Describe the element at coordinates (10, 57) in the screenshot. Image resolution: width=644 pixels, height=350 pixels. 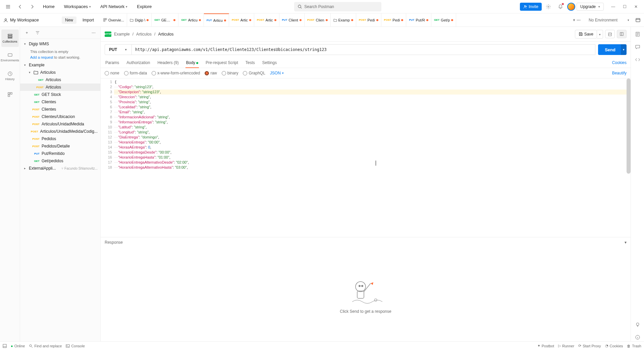
I see `sidebar-environments-icon: Environments` at that location.